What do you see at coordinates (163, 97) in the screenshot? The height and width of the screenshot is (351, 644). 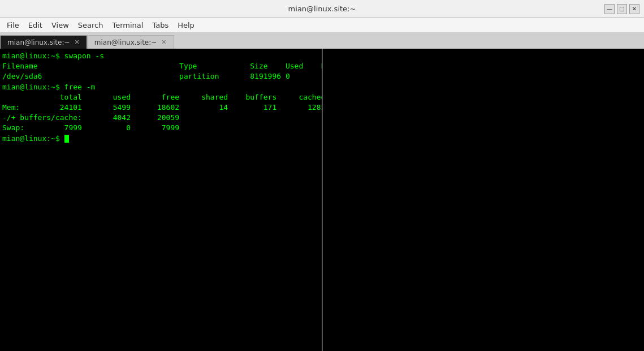 I see `terminal-line-4: total used free shared buffers cached` at bounding box center [163, 97].